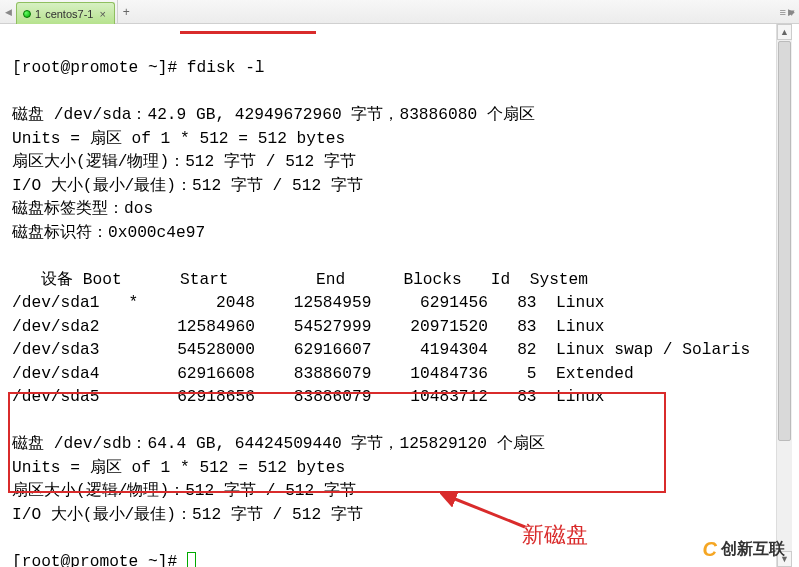 The width and height of the screenshot is (799, 567). What do you see at coordinates (274, 115) in the screenshot?
I see `sda-info-1: 磁盘 /dev/sda：42.9 GB, 42949672960 字节，8388…` at bounding box center [274, 115].